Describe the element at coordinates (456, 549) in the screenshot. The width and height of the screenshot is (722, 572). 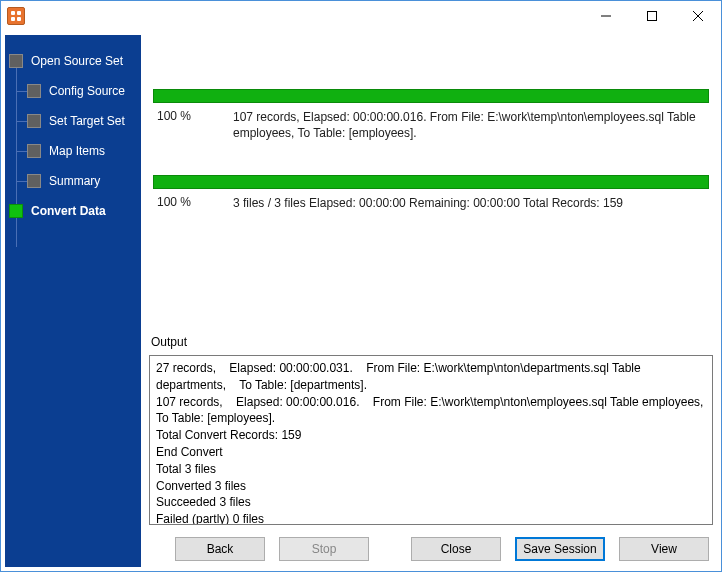
I see `close-wizard-button: Close` at that location.